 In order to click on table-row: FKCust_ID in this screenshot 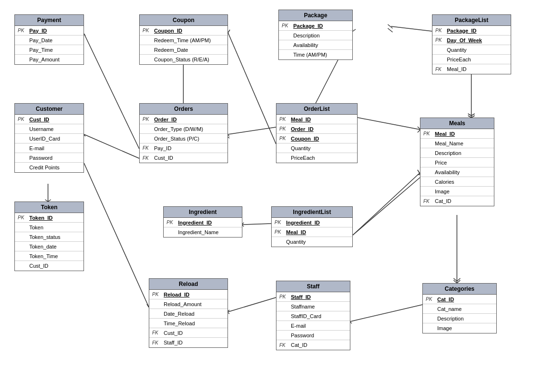, I will do `click(183, 158)`.